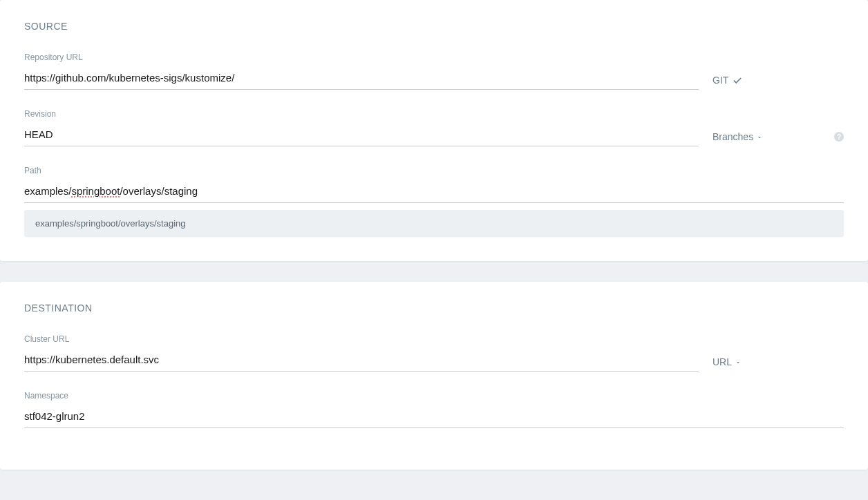 Image resolution: width=868 pixels, height=500 pixels. I want to click on namespace-input, so click(434, 418).